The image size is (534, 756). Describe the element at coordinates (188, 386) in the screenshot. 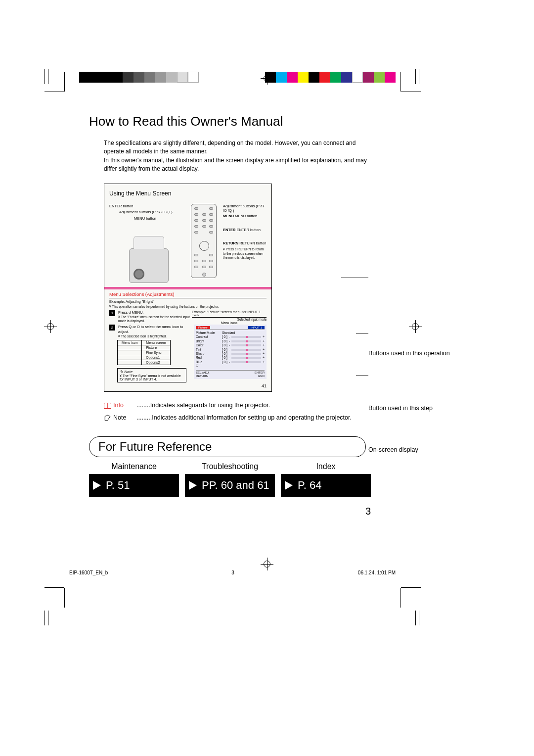

I see `diagram-page-number: 41` at that location.